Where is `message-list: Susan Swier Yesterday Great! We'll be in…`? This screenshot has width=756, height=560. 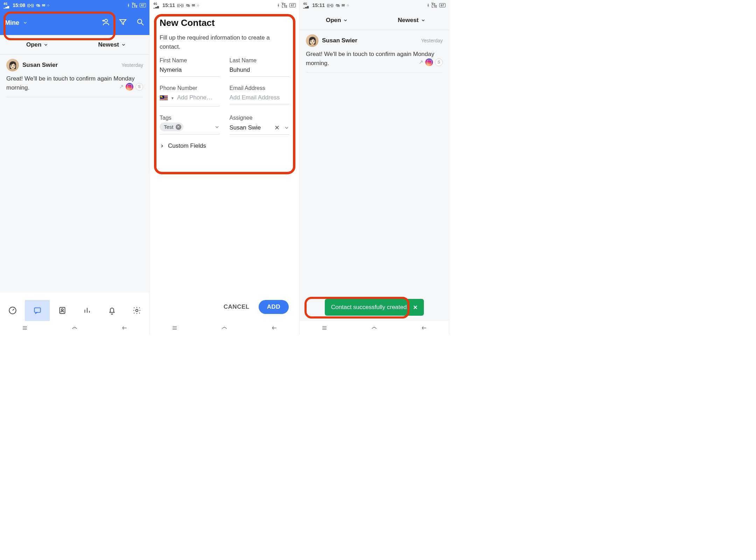
message-list: Susan Swier Yesterday Great! We'll be in… is located at coordinates (75, 174).